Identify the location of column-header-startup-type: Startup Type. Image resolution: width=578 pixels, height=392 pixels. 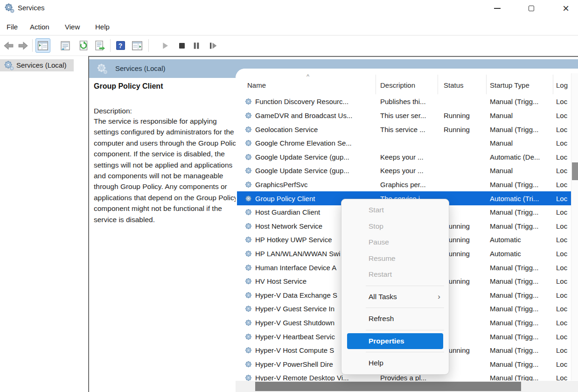
(509, 85).